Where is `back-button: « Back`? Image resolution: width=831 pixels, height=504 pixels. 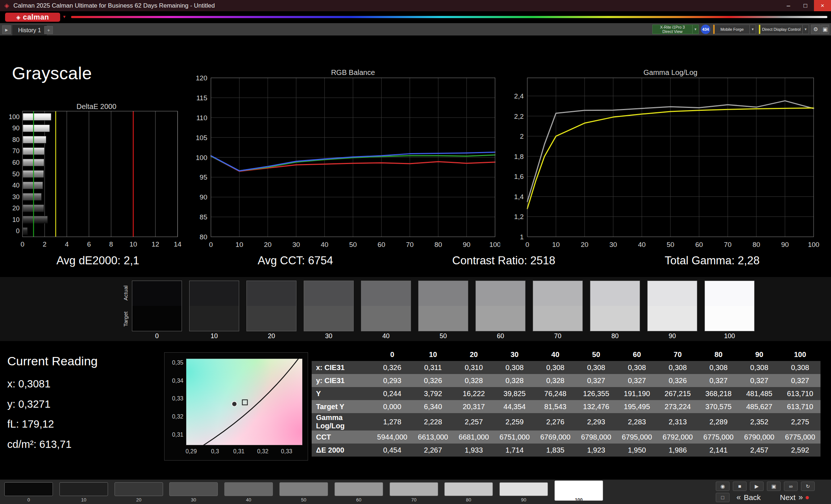 back-button: « Back is located at coordinates (749, 497).